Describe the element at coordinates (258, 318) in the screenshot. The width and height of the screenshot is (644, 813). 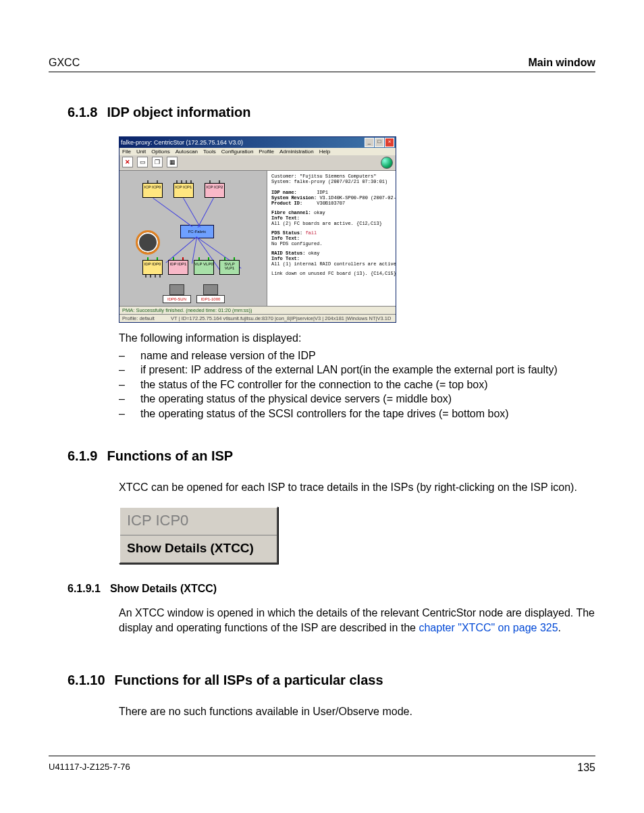
I see `status-bar-2: Profile: default VT | ID=172.25.75.164 v…` at that location.